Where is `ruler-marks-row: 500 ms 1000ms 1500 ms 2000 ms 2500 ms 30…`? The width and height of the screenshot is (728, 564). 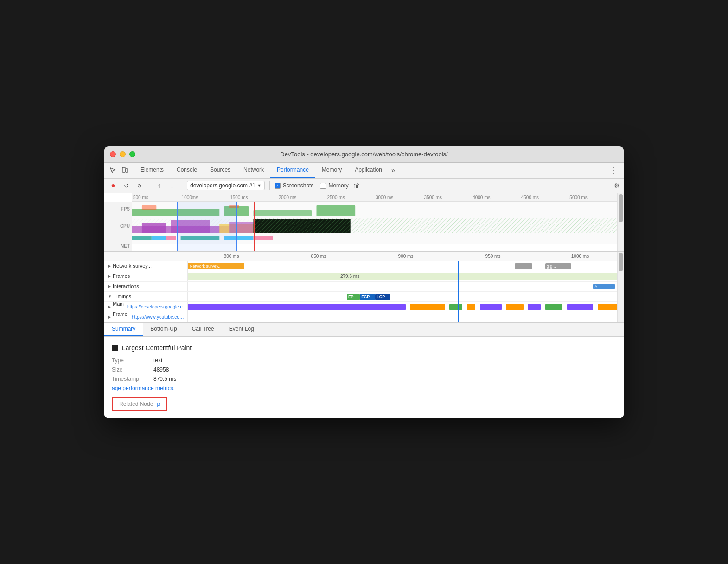
ruler-marks-row: 500 ms 1000ms 1500 ms 2000 ms 2500 ms 30… is located at coordinates (375, 198).